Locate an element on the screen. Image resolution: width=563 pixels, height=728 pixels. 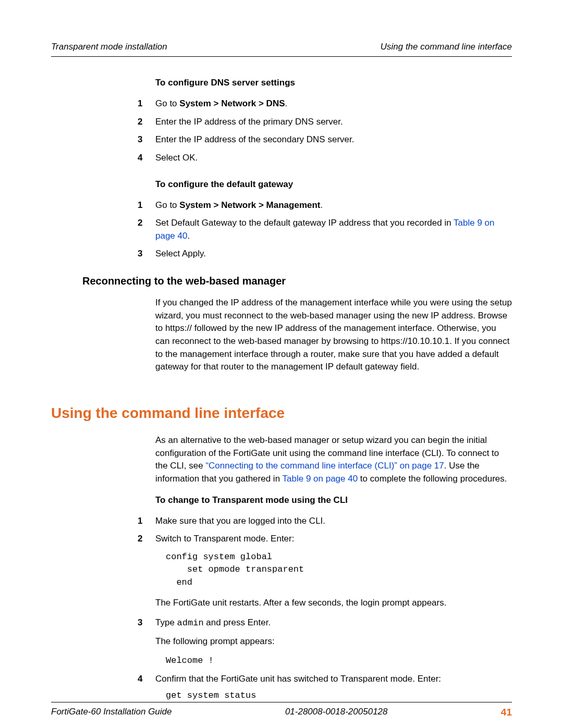
step-text: Select OK. is located at coordinates (334, 158).